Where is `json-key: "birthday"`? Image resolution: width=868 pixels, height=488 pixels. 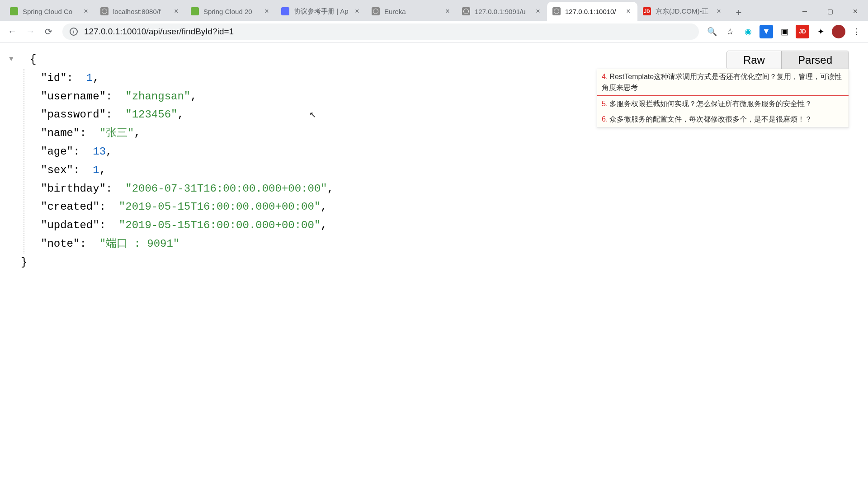
json-key: "birthday" is located at coordinates (73, 189).